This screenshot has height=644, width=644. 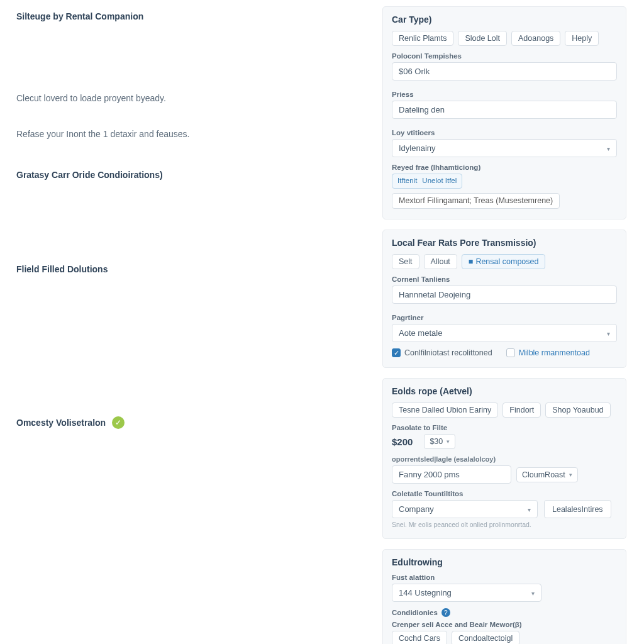 I want to click on panel-local-title: Local Fear Rats Pore Transmissio), so click(x=504, y=243).